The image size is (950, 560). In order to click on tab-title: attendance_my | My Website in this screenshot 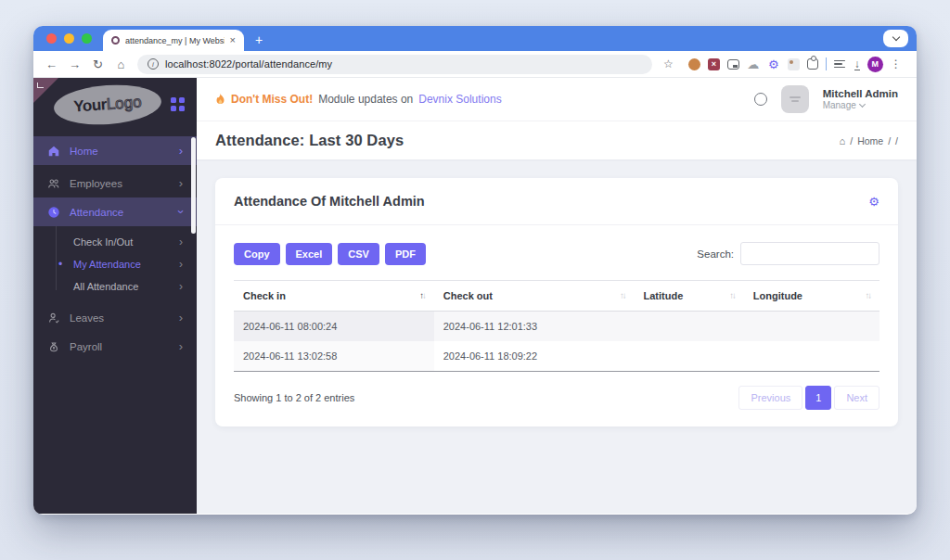, I will do `click(174, 41)`.